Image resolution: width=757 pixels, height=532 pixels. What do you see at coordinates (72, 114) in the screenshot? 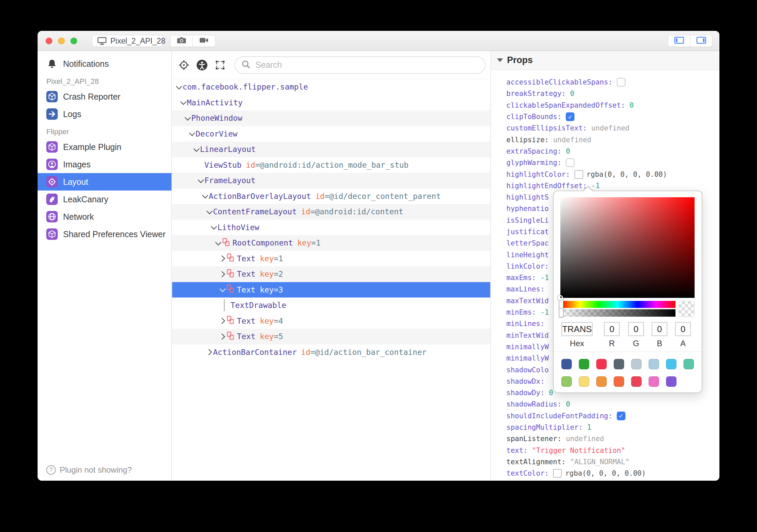
I see `sidebar-item-label: Logs` at bounding box center [72, 114].